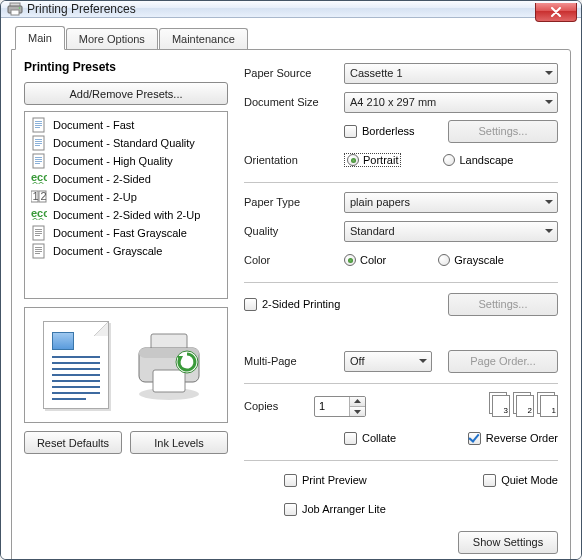 The width and height of the screenshot is (582, 560). I want to click on preset-item: eco Document - 2-Sided, so click(126, 179).